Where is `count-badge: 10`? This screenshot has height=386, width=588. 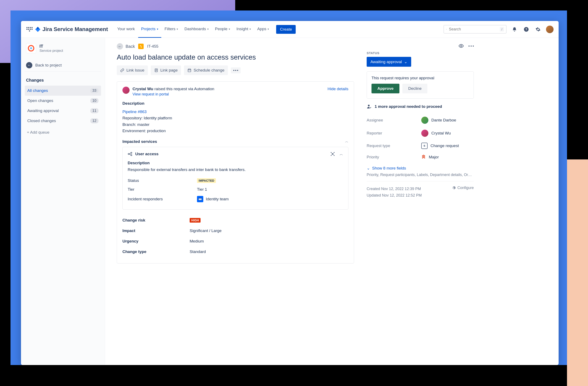 count-badge: 10 is located at coordinates (94, 101).